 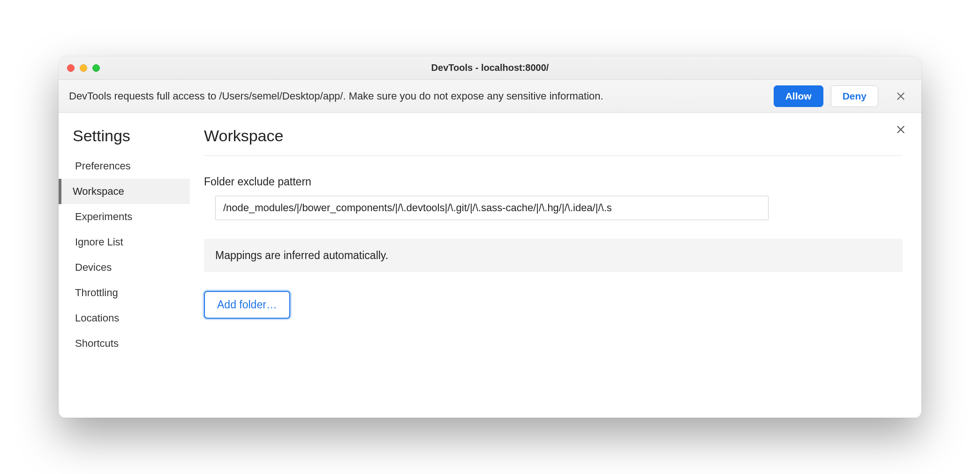 What do you see at coordinates (124, 318) in the screenshot?
I see `sidebar-item-locations: Locations` at bounding box center [124, 318].